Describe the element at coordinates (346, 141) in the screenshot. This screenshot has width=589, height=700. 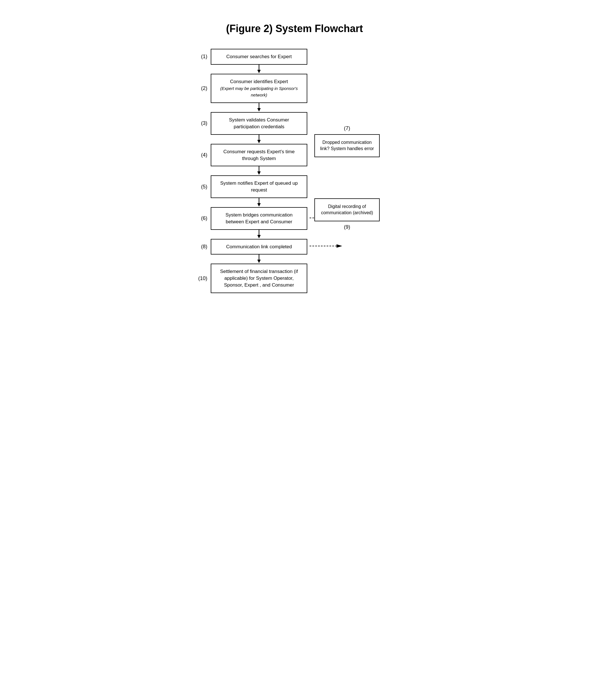
I see `side-item-7: (7) Dropped communication link? System h…` at that location.